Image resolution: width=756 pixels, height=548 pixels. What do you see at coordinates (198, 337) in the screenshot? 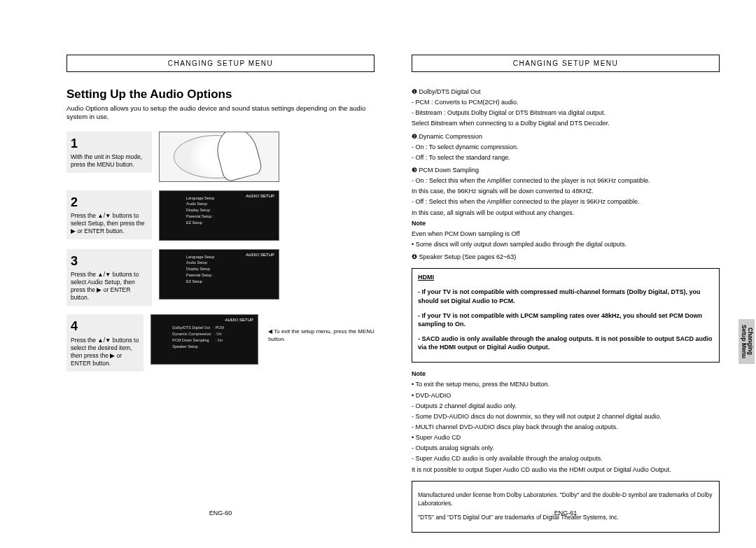
I see `audio-menu-list: Dolby/DTS Digital Out : PCM Dynamic Comp…` at bounding box center [198, 337].